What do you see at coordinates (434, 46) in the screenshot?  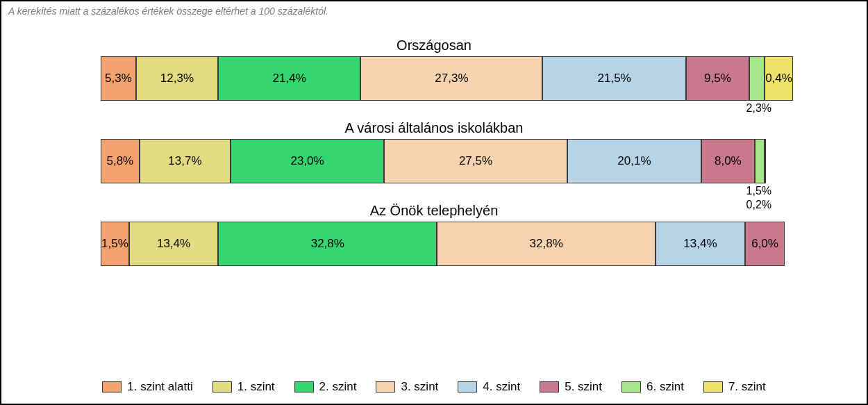 I see `bar-title: Országosan` at bounding box center [434, 46].